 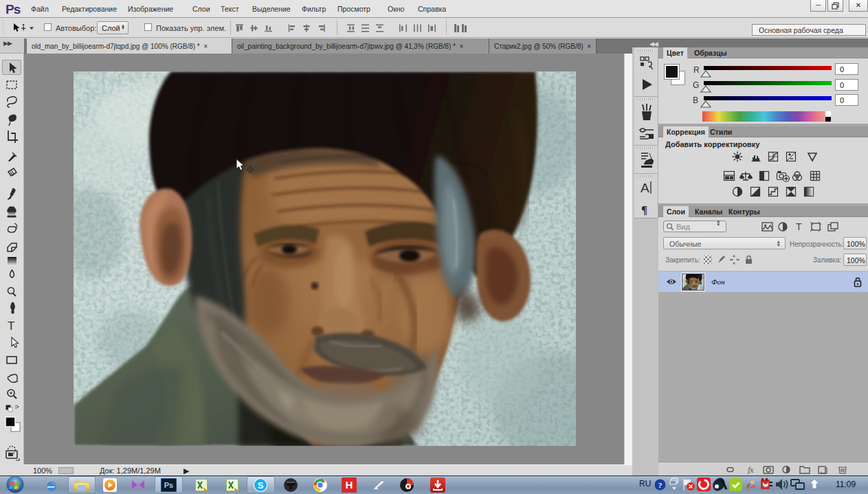 What do you see at coordinates (750, 470) in the screenshot?
I see `svg-text: fx` at bounding box center [750, 470].